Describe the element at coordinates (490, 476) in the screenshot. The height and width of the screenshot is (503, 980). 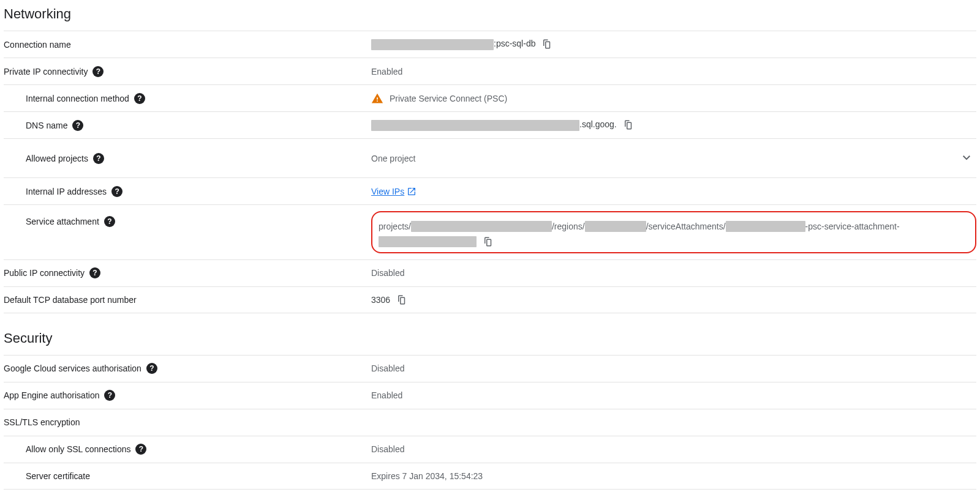
I see `row-server-cert: Server certificate Expires 7 Jan 2034, 1…` at that location.